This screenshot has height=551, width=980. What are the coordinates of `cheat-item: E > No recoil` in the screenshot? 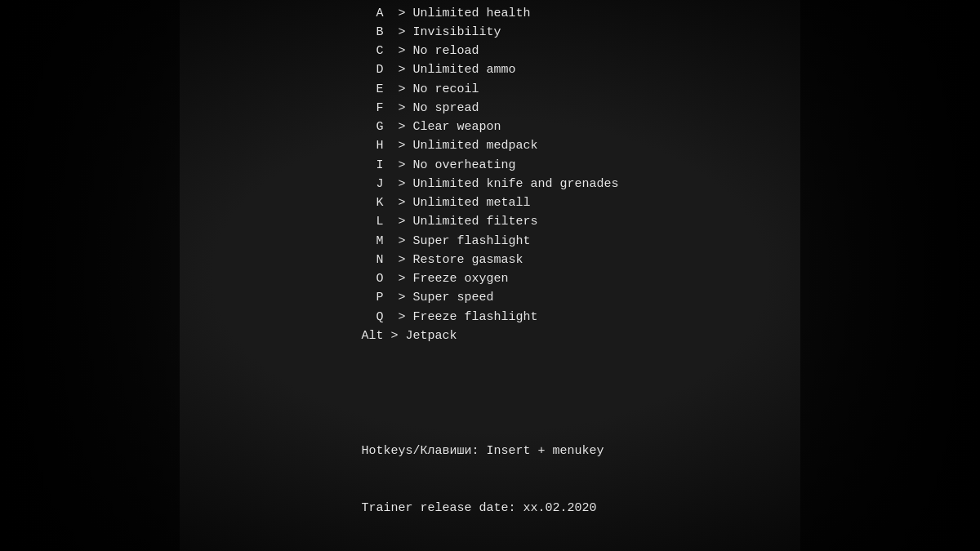 It's located at (490, 90).